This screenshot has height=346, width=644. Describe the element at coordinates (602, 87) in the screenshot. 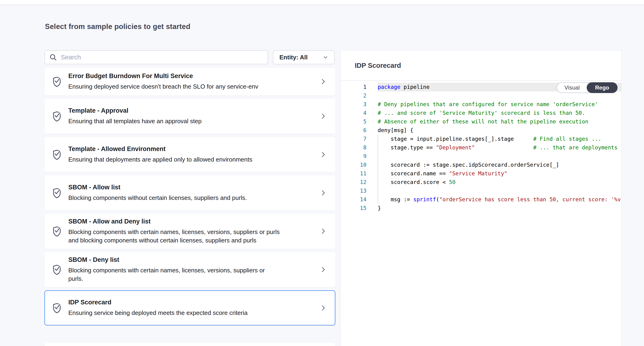

I see `toggle-rego: Rego` at that location.